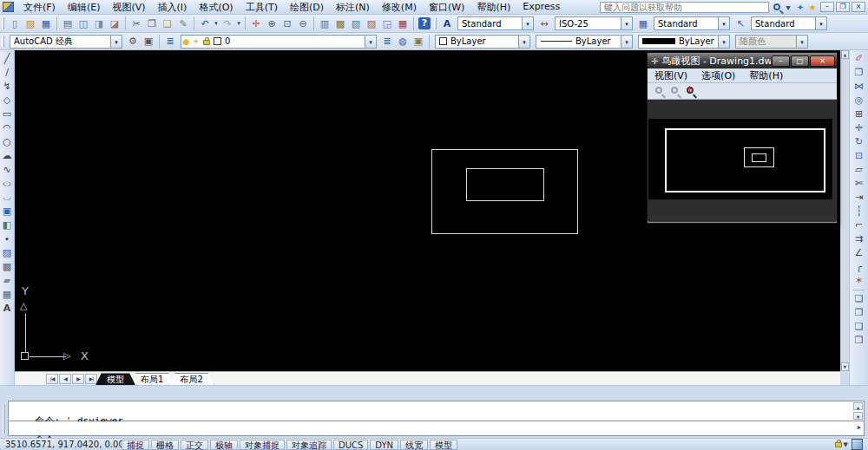  I want to click on save-icon: ▦, so click(46, 24).